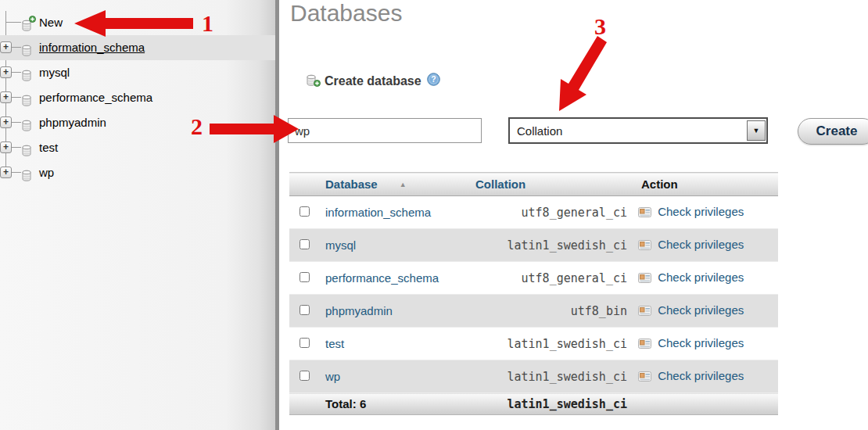 The height and width of the screenshot is (430, 868). What do you see at coordinates (707, 185) in the screenshot?
I see `header-action: Action` at bounding box center [707, 185].